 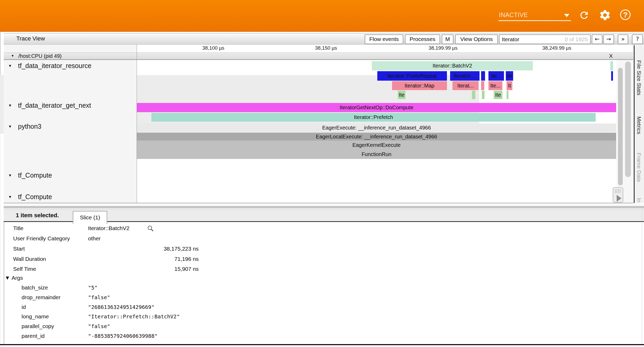 I want to click on trace-slice: Iterator:..., so click(x=465, y=76).